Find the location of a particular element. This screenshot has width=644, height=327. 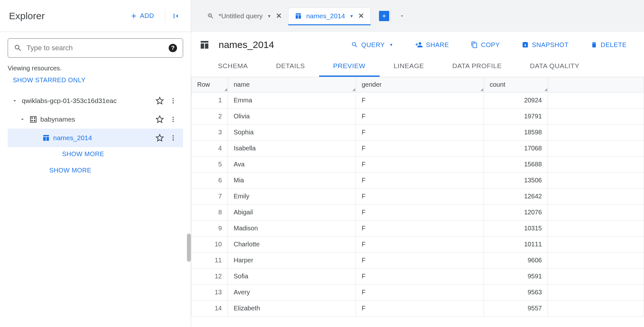

help-icon: ? is located at coordinates (173, 48).